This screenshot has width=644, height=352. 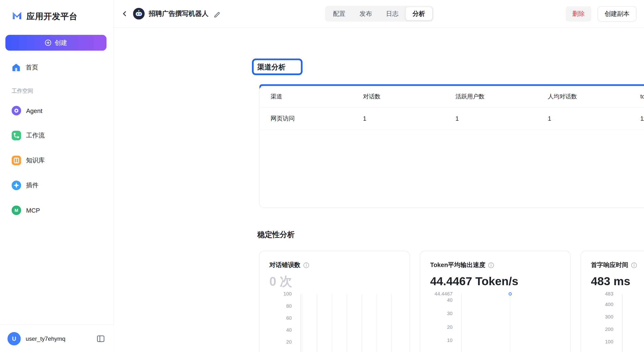 What do you see at coordinates (334, 281) in the screenshot?
I see `card-value: 0 次` at bounding box center [334, 281].